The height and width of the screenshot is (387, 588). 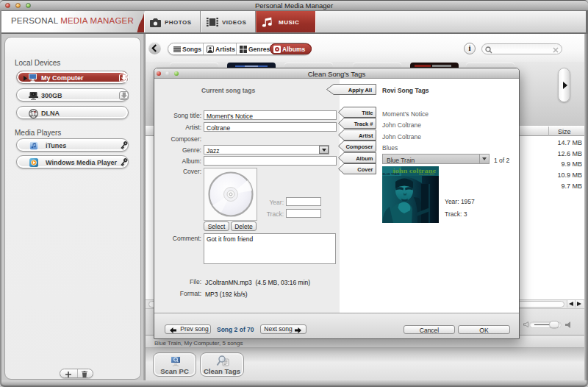 What do you see at coordinates (366, 135) in the screenshot?
I see `svg-text: Artist` at bounding box center [366, 135].